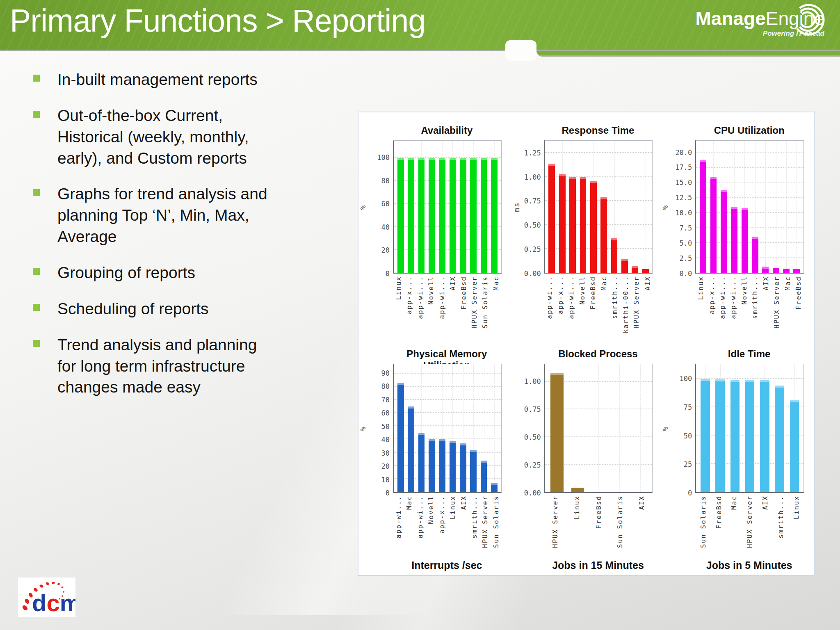 Image resolution: width=840 pixels, height=630 pixels. What do you see at coordinates (150, 215) in the screenshot?
I see `bullet-item: Graphs for trend analysis and planning T…` at bounding box center [150, 215].